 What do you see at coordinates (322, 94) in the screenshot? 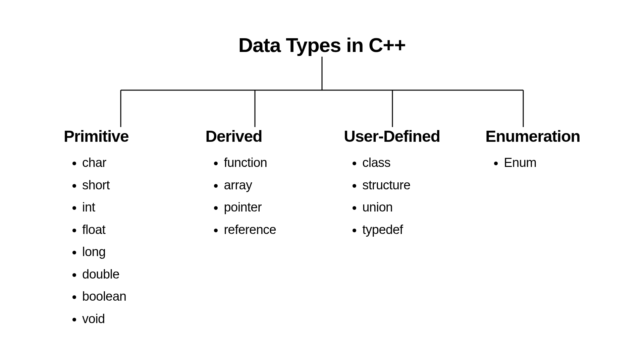
I see `connector-lines` at bounding box center [322, 94].